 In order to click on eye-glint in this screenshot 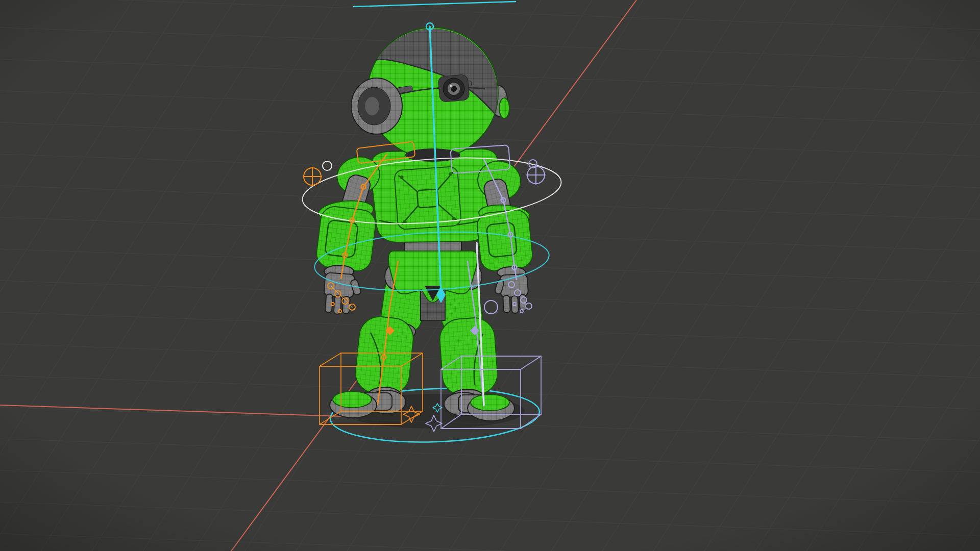, I will do `click(451, 87)`.